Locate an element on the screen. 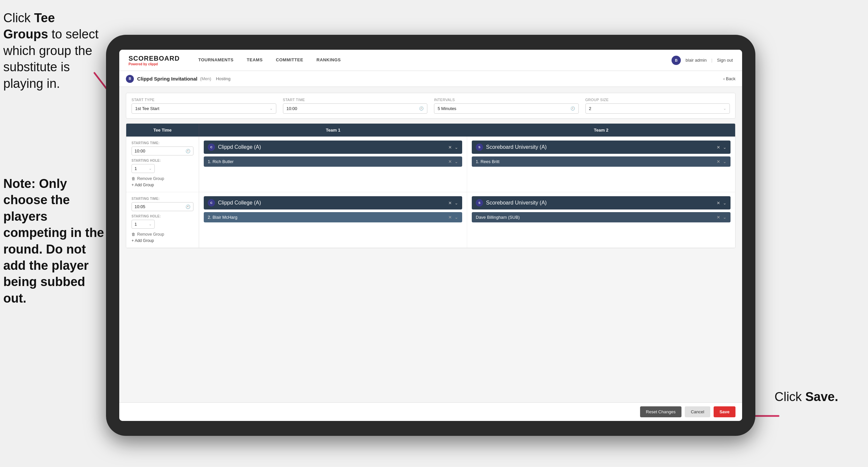 The image size is (868, 467). team2-icon: S is located at coordinates (479, 147).